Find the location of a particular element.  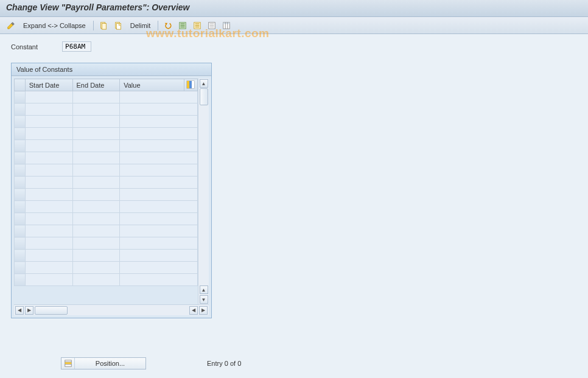

col-end-date: End Date is located at coordinates (96, 85).